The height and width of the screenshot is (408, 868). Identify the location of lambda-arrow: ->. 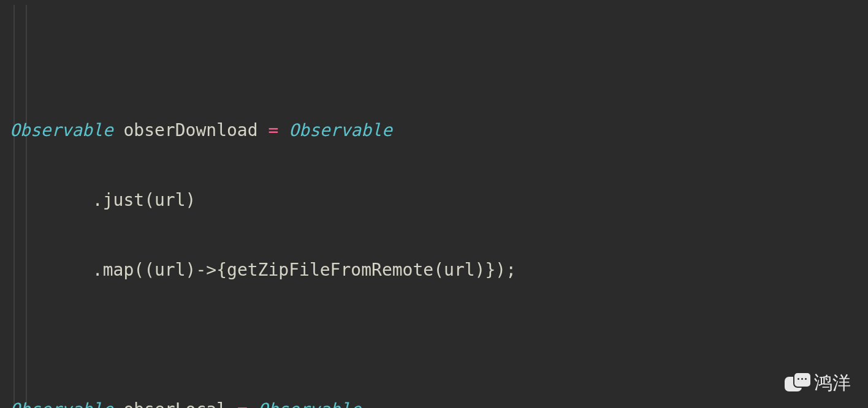
(206, 270).